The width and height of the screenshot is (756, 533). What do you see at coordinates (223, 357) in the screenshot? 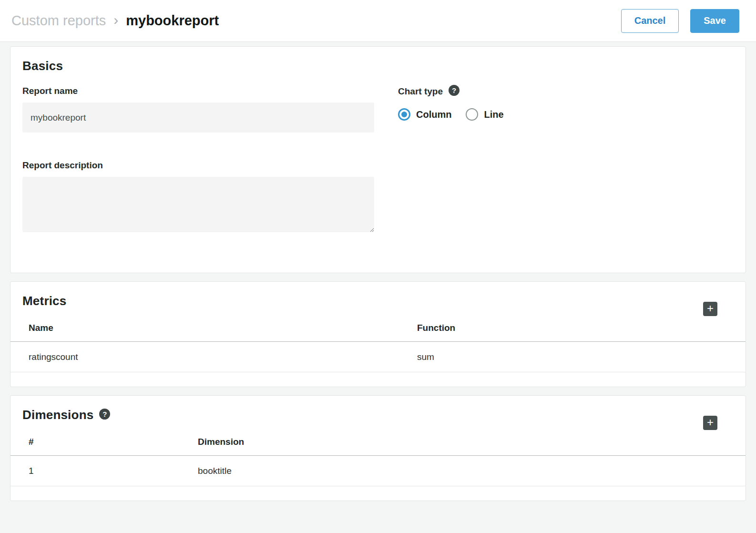
I see `metric-name-cell: ratingscount` at bounding box center [223, 357].